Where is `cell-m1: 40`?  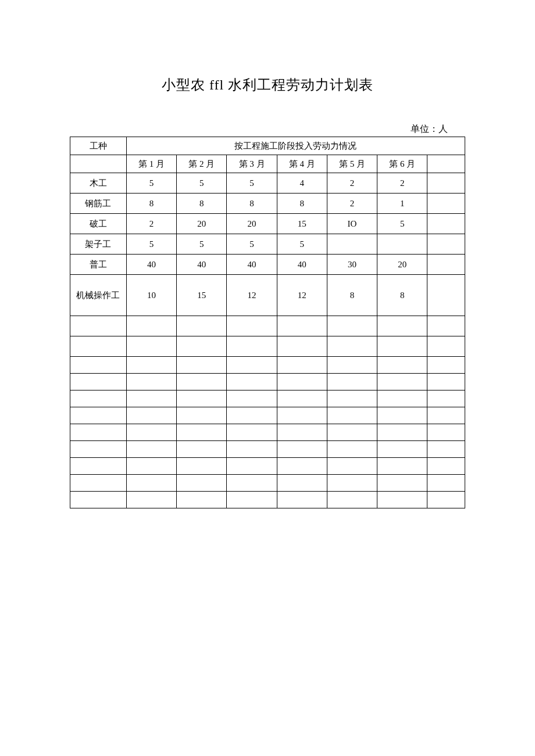 cell-m1: 40 is located at coordinates (151, 265).